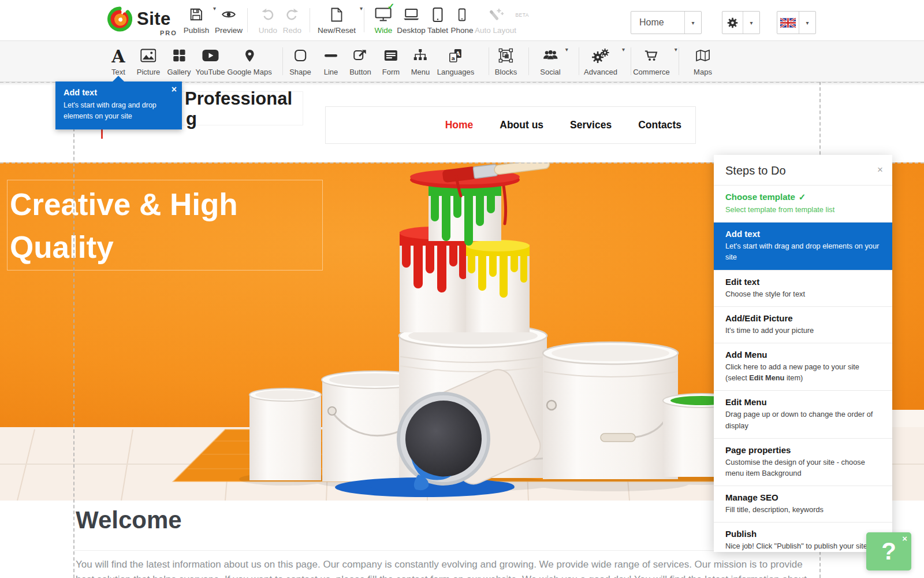 This screenshot has width=924, height=578. What do you see at coordinates (268, 16) in the screenshot?
I see `undo-icon` at bounding box center [268, 16].